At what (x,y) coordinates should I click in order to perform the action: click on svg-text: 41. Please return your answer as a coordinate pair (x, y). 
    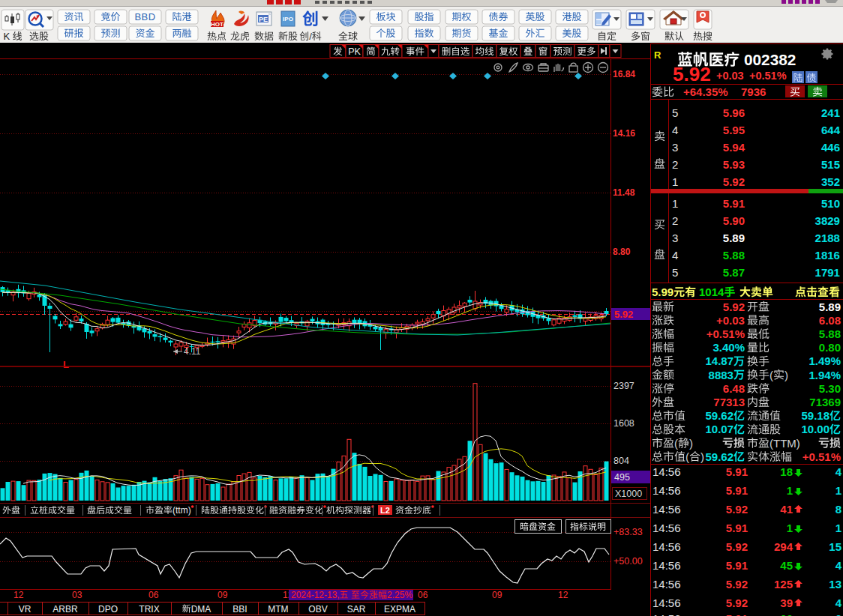
    Looking at the image, I should click on (786, 510).